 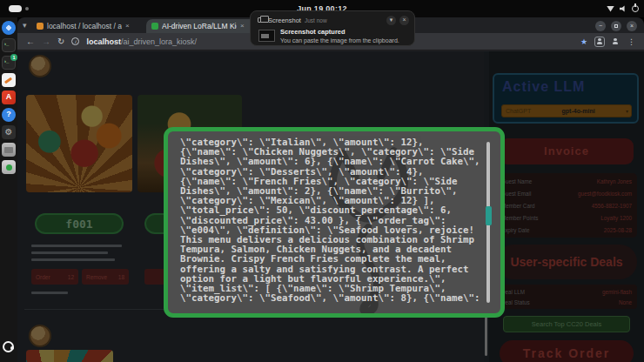 I want to click on tab2-close-icon: ×, so click(x=242, y=26).